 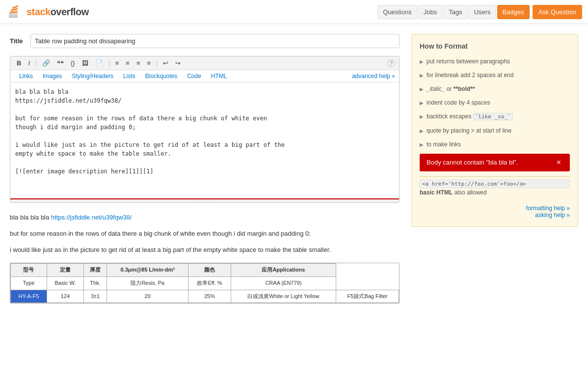 I want to click on bold-button: B, so click(x=19, y=63).